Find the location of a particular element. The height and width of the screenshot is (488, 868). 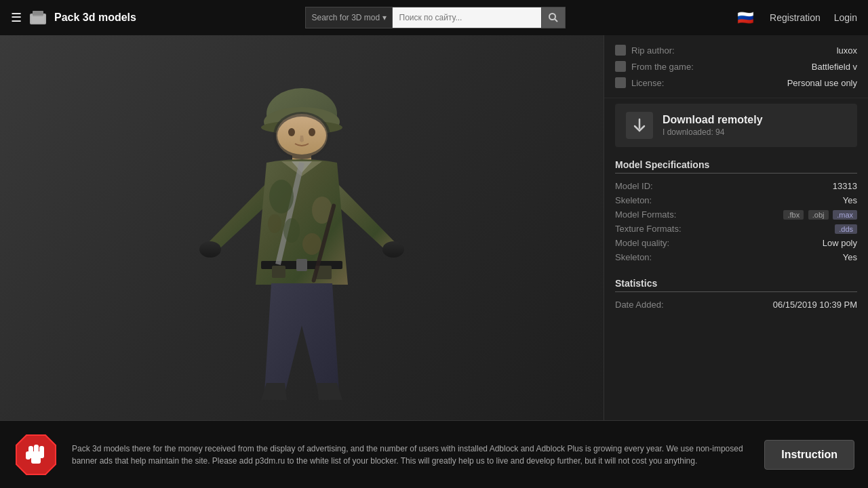

skeleton-label: Skeleton: is located at coordinates (633, 201).